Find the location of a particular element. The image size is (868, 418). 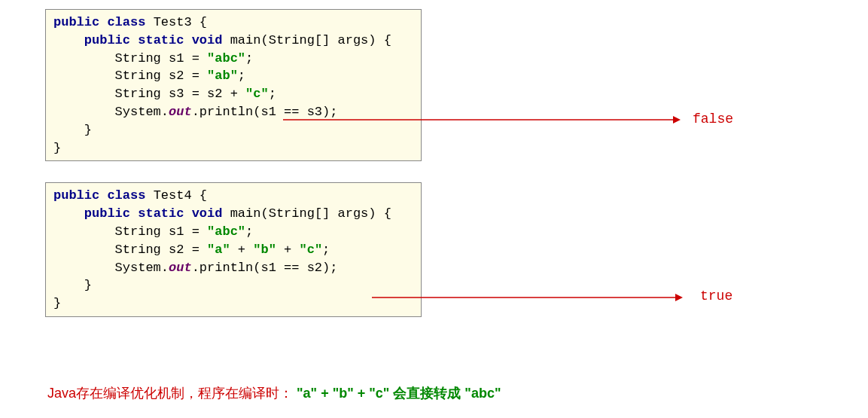

string-literal: "b" is located at coordinates (265, 250).